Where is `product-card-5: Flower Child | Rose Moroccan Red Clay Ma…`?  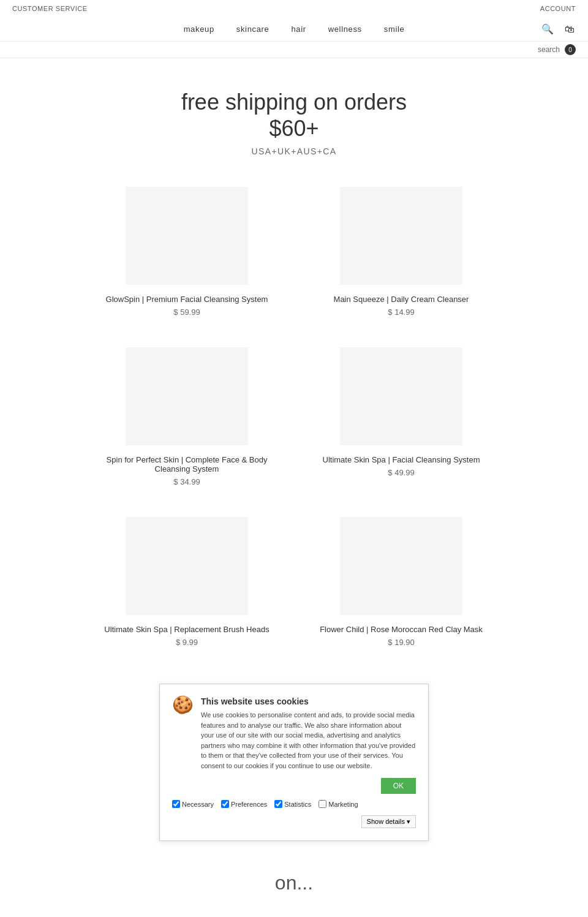 product-card-5: Flower Child | Rose Moroccan Red Clay Ma… is located at coordinates (401, 585).